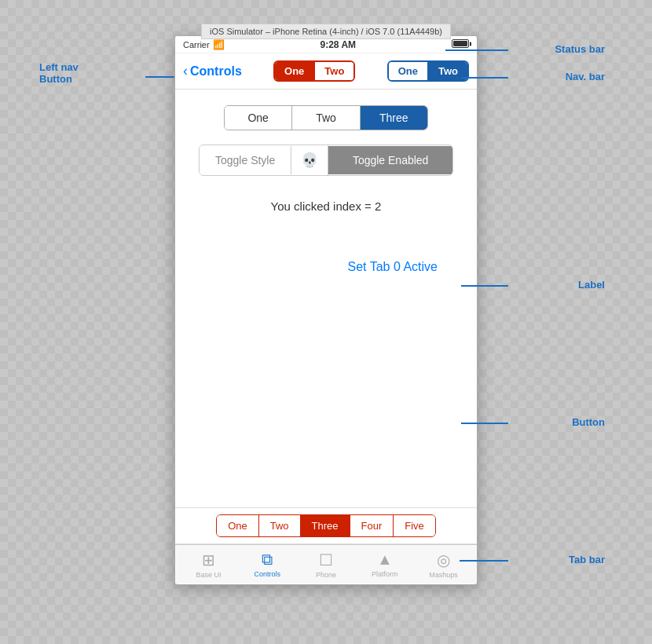 This screenshot has width=652, height=644. I want to click on nav-segmented-blue: One Two, so click(428, 71).